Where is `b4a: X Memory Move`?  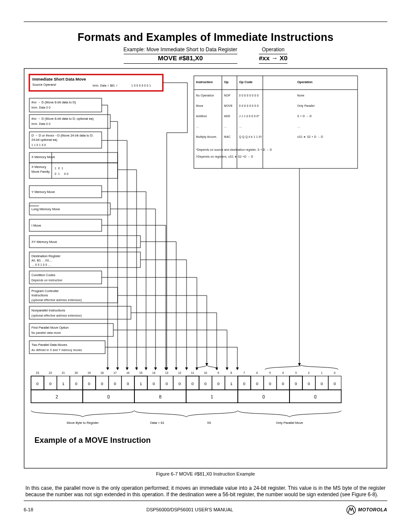
b4a: X Memory Move is located at coordinates (43, 157).